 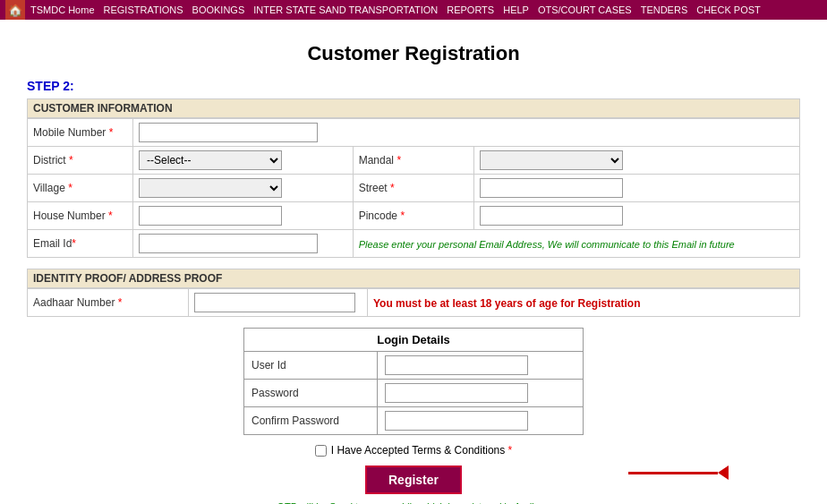 What do you see at coordinates (678, 473) in the screenshot?
I see `arrow-annotation` at bounding box center [678, 473].